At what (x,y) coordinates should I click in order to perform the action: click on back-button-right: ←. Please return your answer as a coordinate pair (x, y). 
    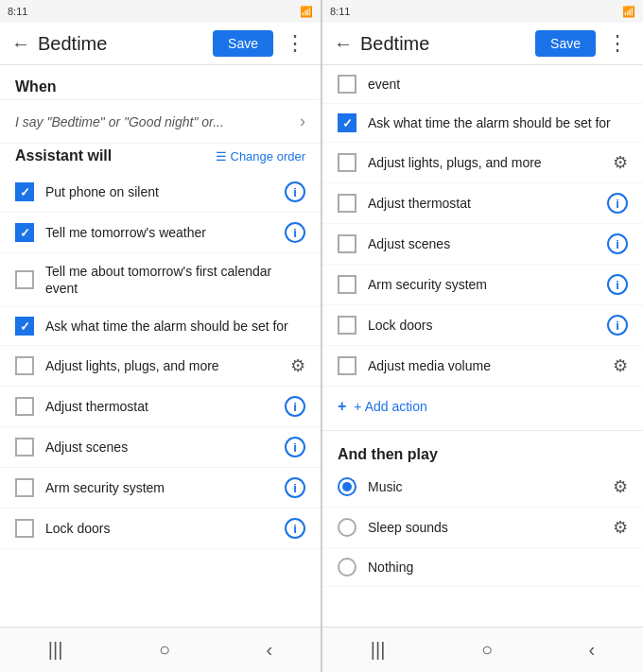
    Looking at the image, I should click on (343, 43).